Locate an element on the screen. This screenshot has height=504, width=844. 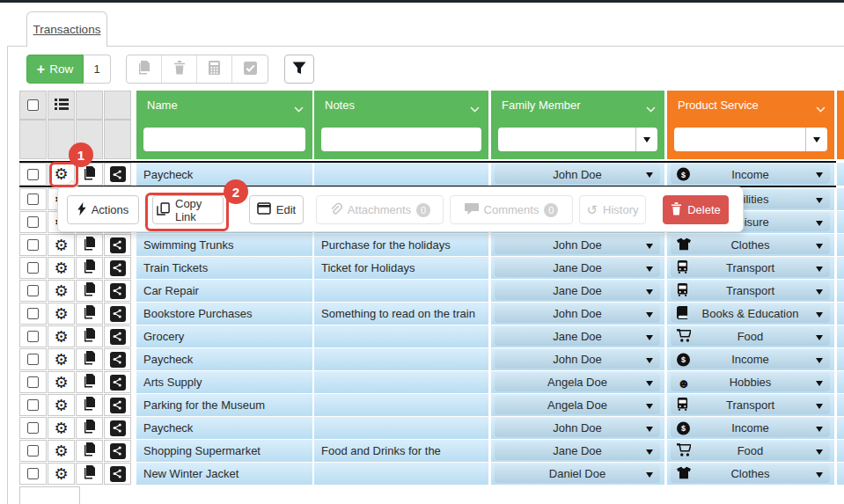
cell-notes: Something to read on the train is located at coordinates (401, 313).